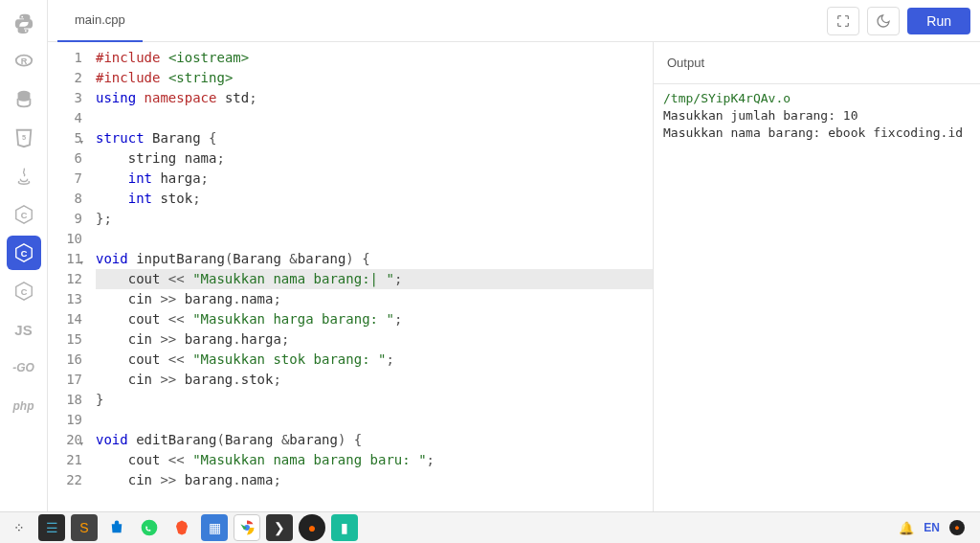 Image resolution: width=980 pixels, height=543 pixels. I want to click on taskbar-settings-icon: ☰, so click(52, 528).